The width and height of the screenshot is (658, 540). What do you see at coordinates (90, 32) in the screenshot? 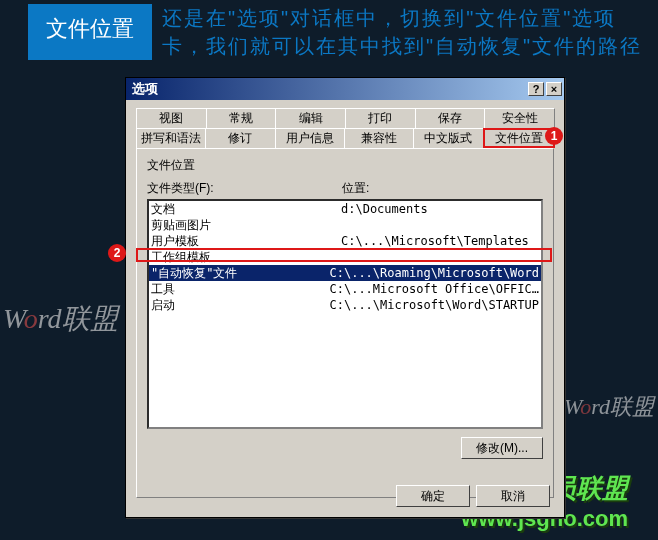
I see `header-badge: 文件位置` at bounding box center [90, 32].